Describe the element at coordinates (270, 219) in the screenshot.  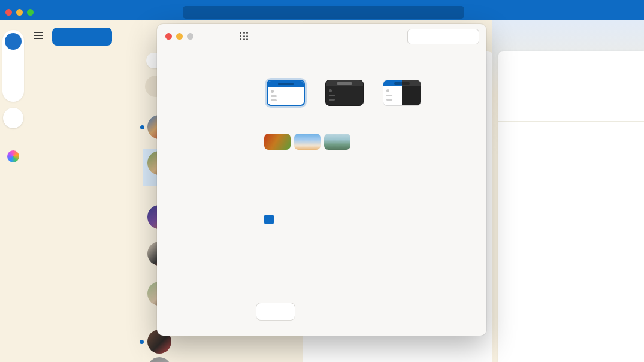
I see `checkmark-icon` at that location.